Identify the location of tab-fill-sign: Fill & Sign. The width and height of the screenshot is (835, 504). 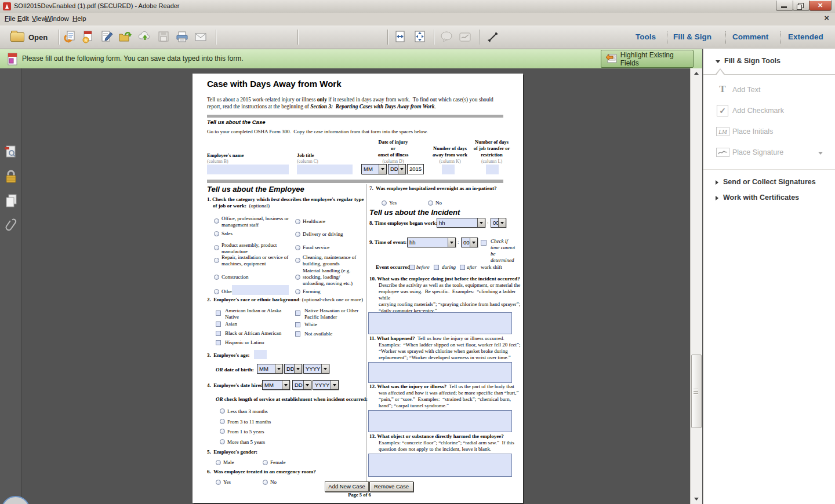
(692, 37).